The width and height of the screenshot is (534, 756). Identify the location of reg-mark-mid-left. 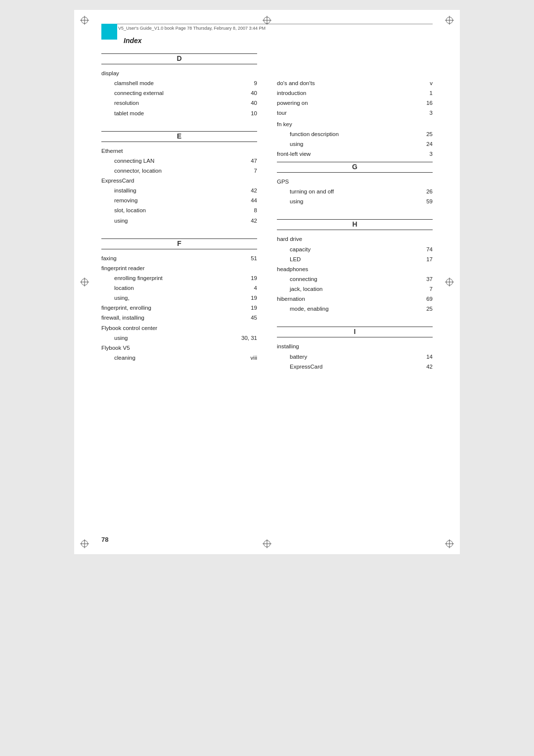
(85, 282).